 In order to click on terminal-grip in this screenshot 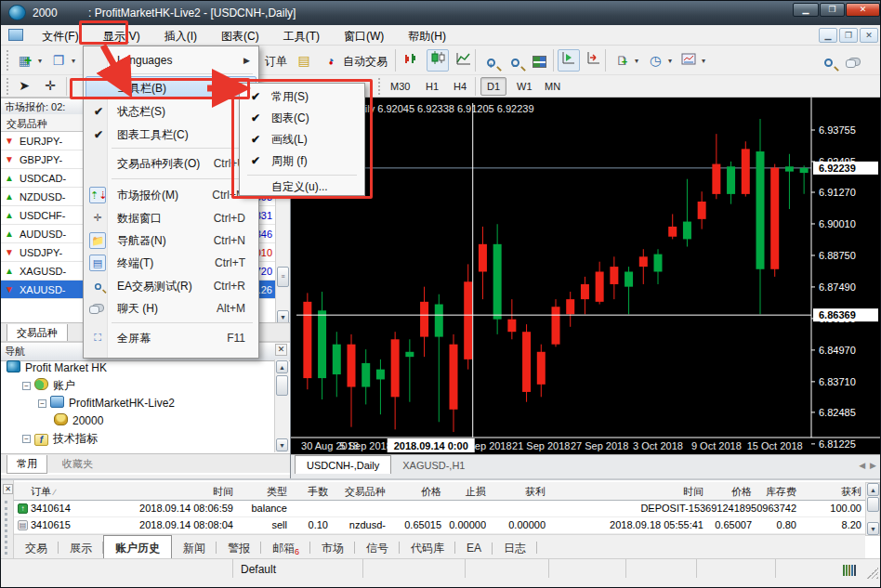, I will do `click(6, 528)`.